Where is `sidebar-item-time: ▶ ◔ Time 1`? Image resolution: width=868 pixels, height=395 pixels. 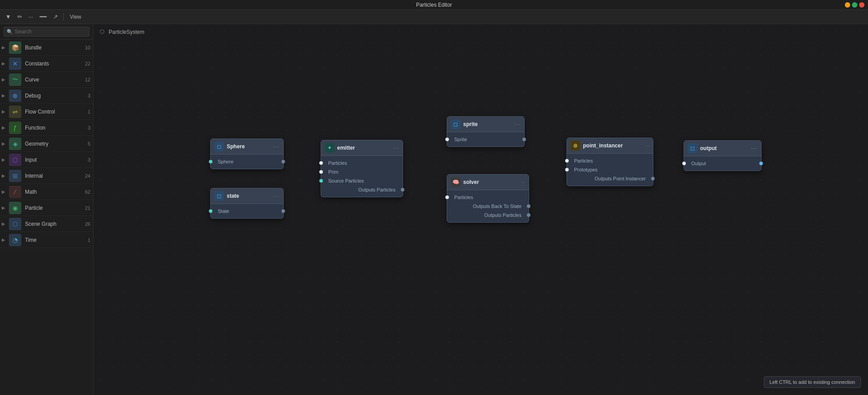
sidebar-item-time: ▶ ◔ Time 1 is located at coordinates (46, 240).